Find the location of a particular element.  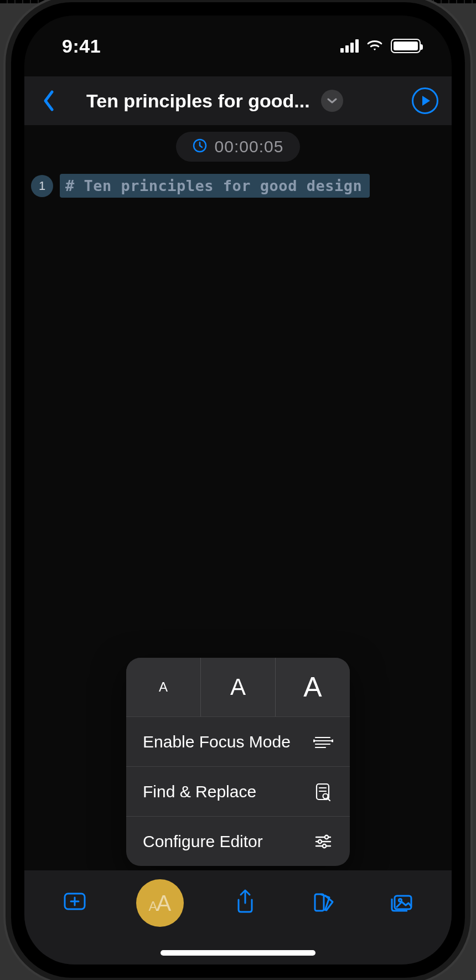

font-size-small-button: A is located at coordinates (164, 687).